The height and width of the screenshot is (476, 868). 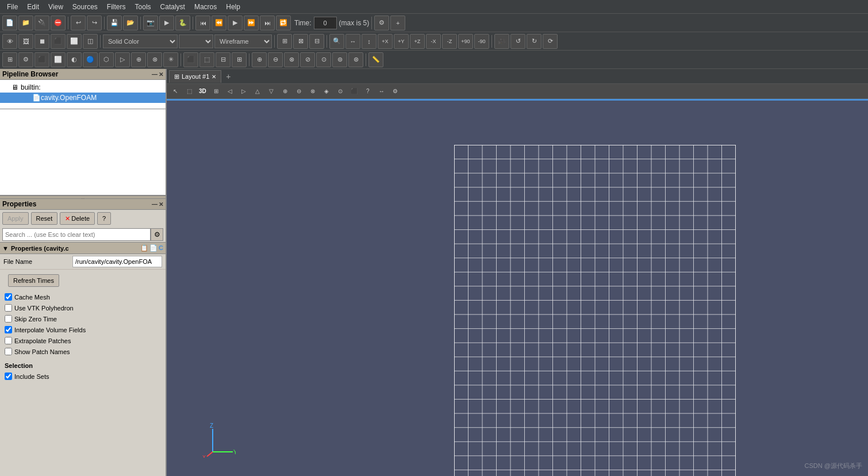 What do you see at coordinates (16, 218) in the screenshot?
I see `apply-button: Apply` at bounding box center [16, 218].